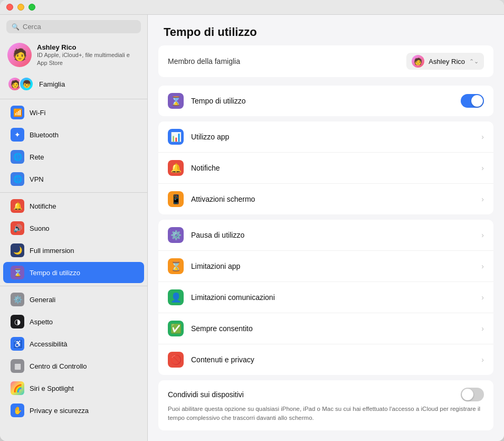  Describe the element at coordinates (176, 101) in the screenshot. I see `tempo-utilizzo-row-icon: ⌛` at that location.